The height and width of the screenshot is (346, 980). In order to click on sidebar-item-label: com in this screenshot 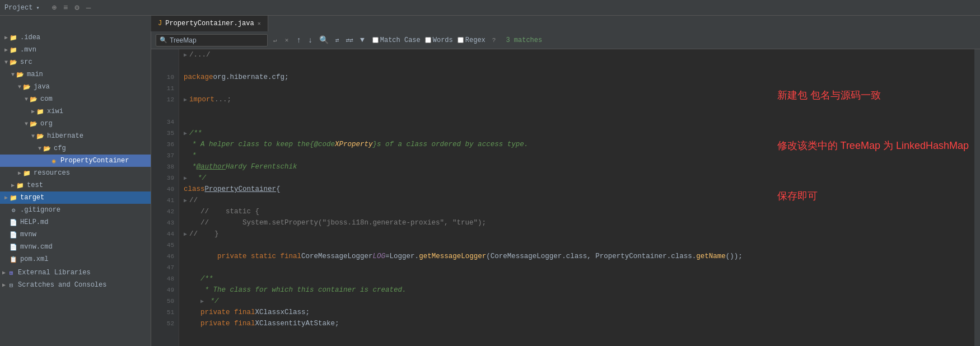, I will do `click(46, 99)`.